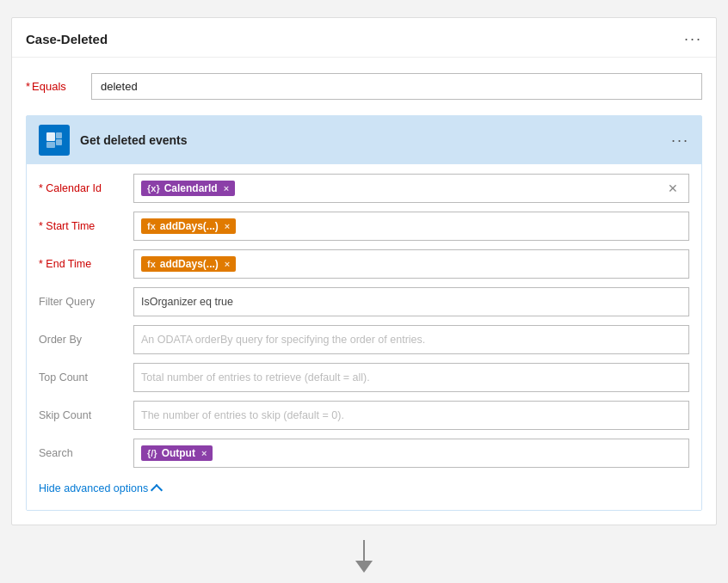  What do you see at coordinates (226, 188) in the screenshot?
I see `token-close-calendar-id: ×` at bounding box center [226, 188].